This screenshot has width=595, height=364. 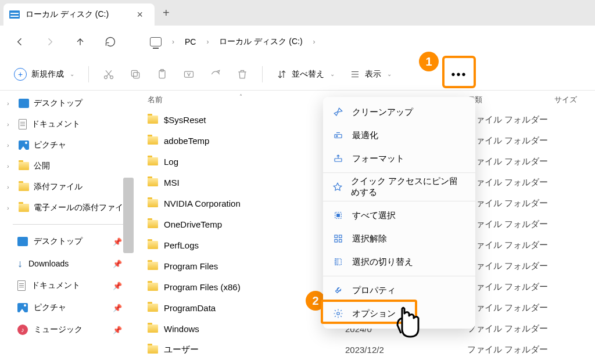 I want to click on paste-button, so click(x=162, y=74).